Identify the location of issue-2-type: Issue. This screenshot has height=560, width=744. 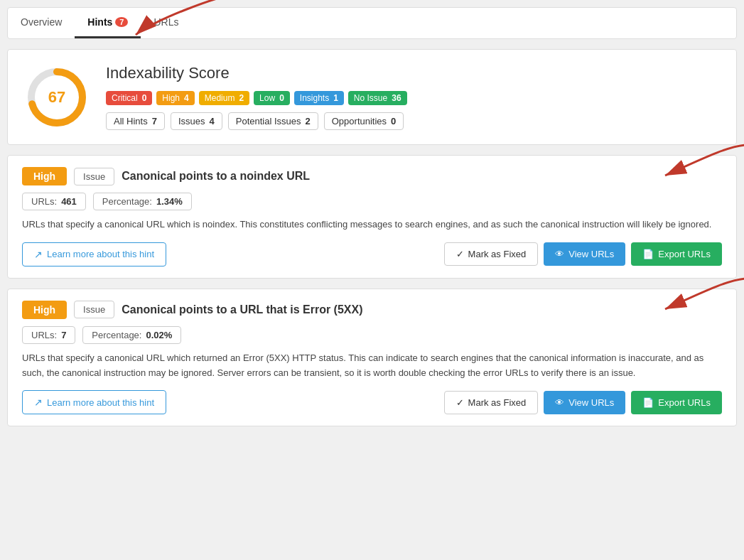
(94, 310).